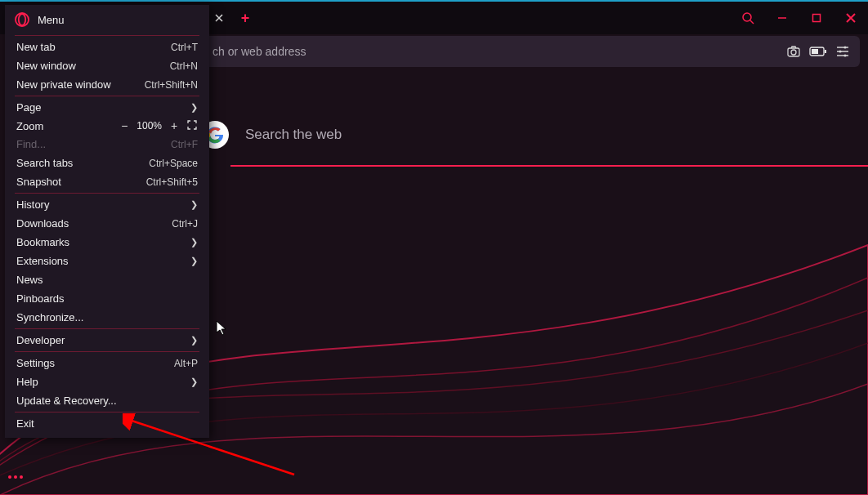 The width and height of the screenshot is (868, 495). What do you see at coordinates (107, 204) in the screenshot?
I see `menu-item-history: History ❯` at bounding box center [107, 204].